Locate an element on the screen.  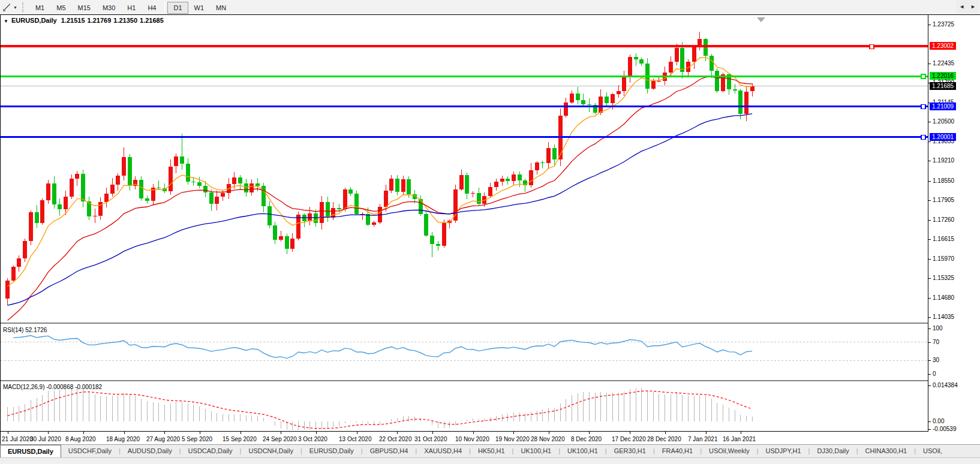
time-axis: 21 Jul 202030 Jul 20208 Aug 202018 Aug 2… is located at coordinates (491, 438).